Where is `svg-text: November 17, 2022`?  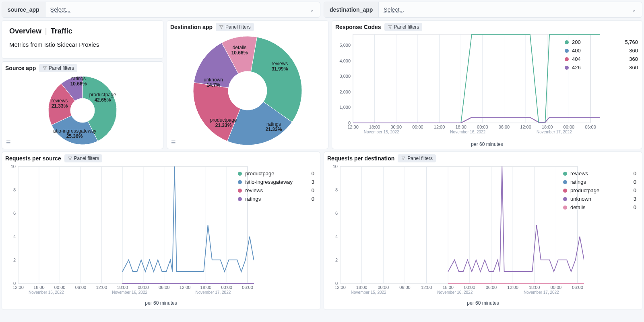 svg-text: November 17, 2022 is located at coordinates (213, 293).